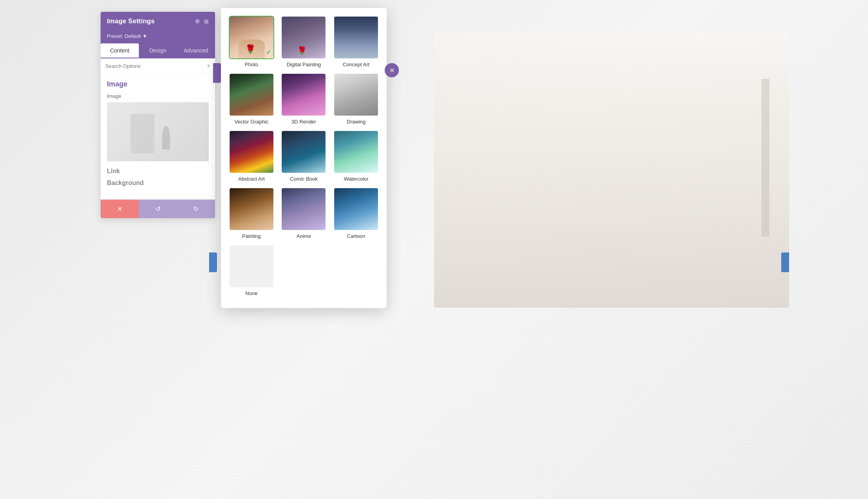 This screenshot has height=499, width=868. I want to click on style-item-anime: Anime, so click(304, 213).